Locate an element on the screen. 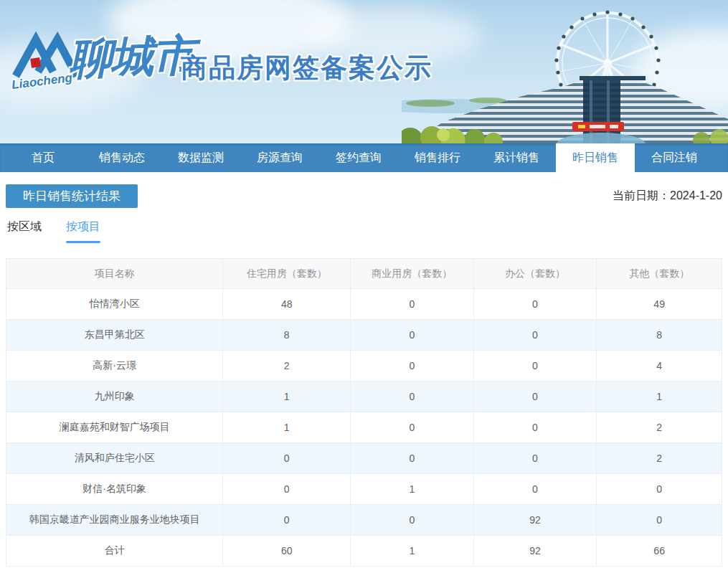 This screenshot has width=728, height=578. nav-item-sales-dynamics: 销售动态 is located at coordinates (122, 158).